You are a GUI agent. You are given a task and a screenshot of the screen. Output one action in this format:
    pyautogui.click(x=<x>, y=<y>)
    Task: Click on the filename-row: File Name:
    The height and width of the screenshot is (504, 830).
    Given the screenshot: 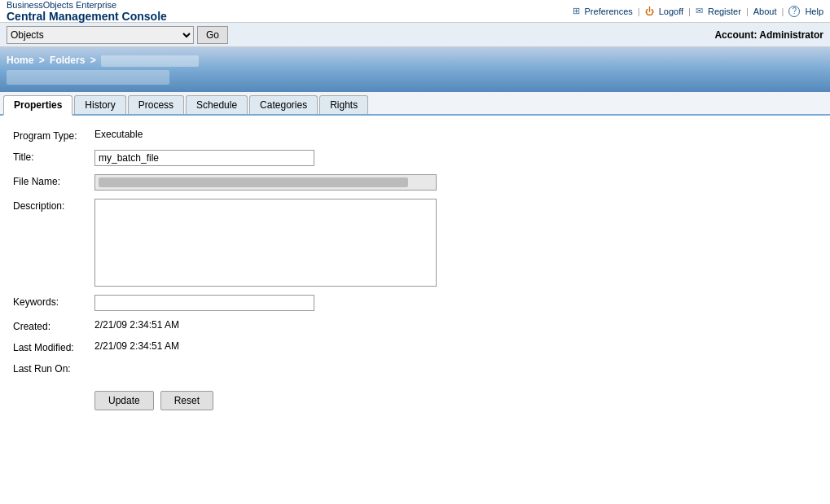 What is the action you would take?
    pyautogui.click(x=415, y=182)
    